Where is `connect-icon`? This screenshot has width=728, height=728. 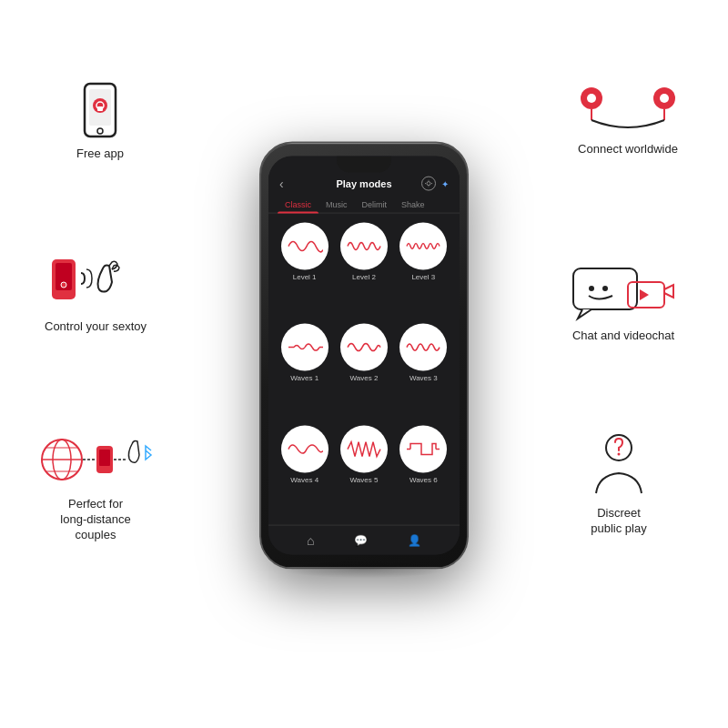 connect-icon is located at coordinates (628, 109).